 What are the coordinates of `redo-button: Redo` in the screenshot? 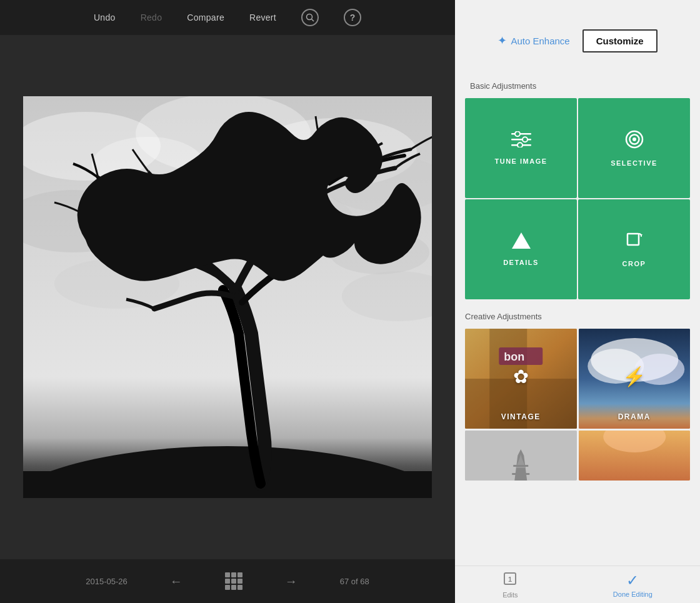 It's located at (151, 17).